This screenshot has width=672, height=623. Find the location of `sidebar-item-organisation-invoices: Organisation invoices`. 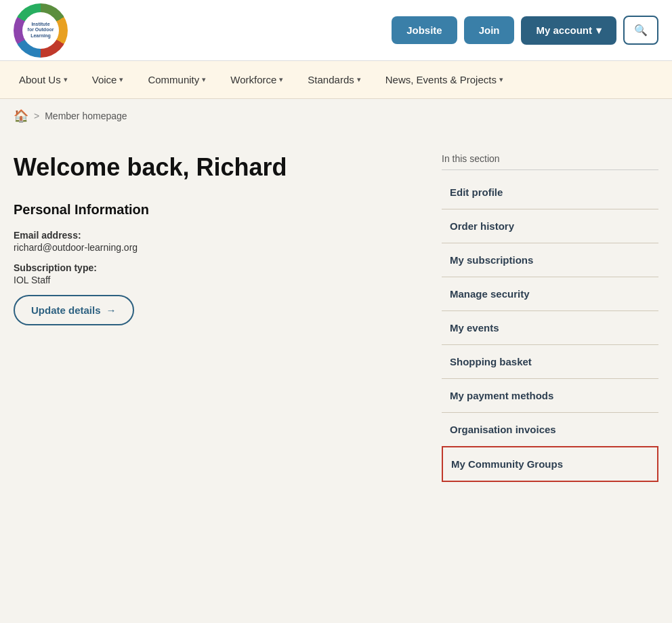

sidebar-item-organisation-invoices: Organisation invoices is located at coordinates (550, 430).